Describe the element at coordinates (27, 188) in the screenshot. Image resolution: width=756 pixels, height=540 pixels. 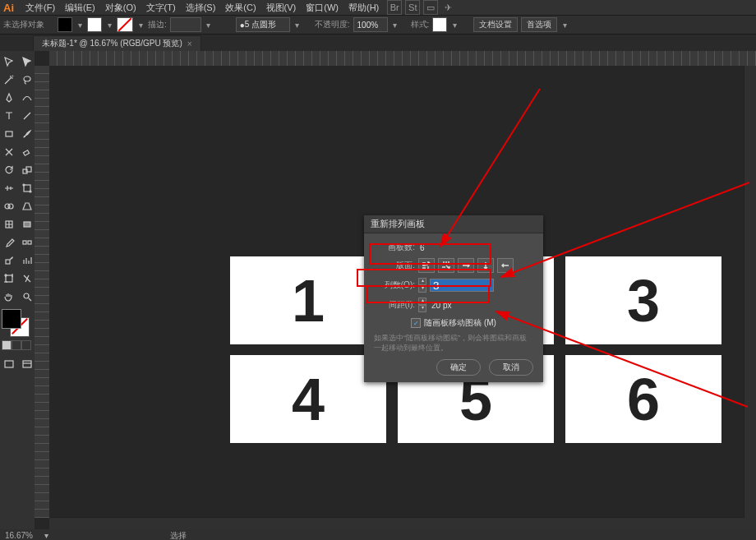
I see `free-transform-tool` at that location.